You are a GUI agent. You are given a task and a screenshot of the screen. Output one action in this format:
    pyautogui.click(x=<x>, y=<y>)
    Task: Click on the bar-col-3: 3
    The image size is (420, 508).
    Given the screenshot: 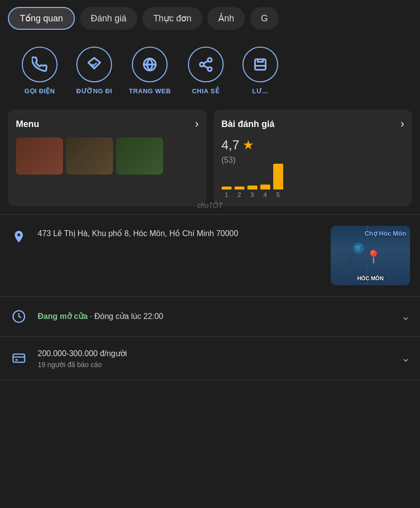 What is the action you would take?
    pyautogui.click(x=252, y=192)
    